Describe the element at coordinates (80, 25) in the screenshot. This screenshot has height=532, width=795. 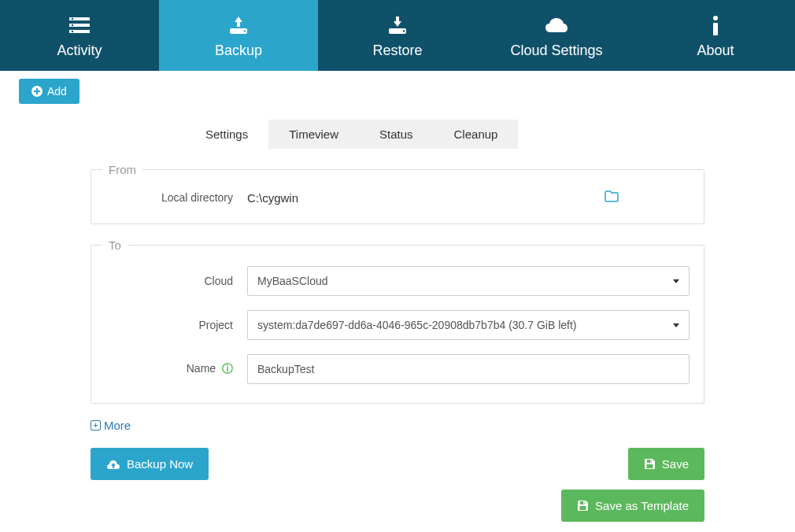
I see `activity-icon` at that location.